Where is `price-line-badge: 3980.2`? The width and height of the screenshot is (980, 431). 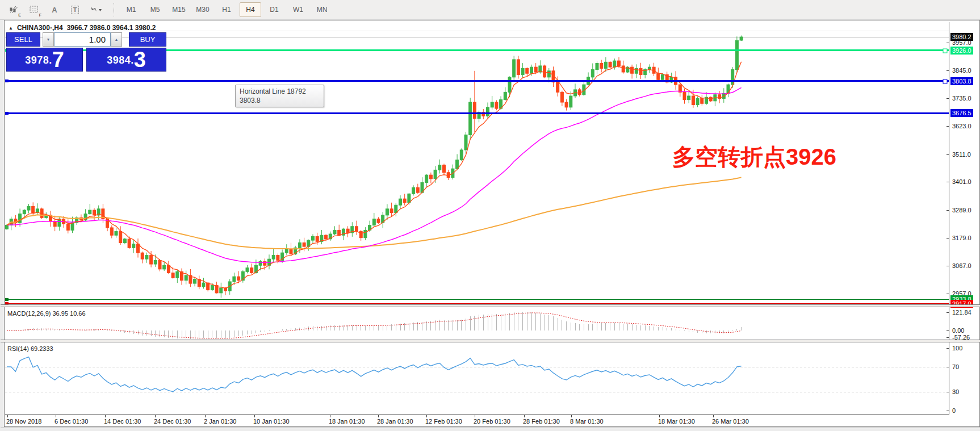
price-line-badge: 3980.2 is located at coordinates (962, 37).